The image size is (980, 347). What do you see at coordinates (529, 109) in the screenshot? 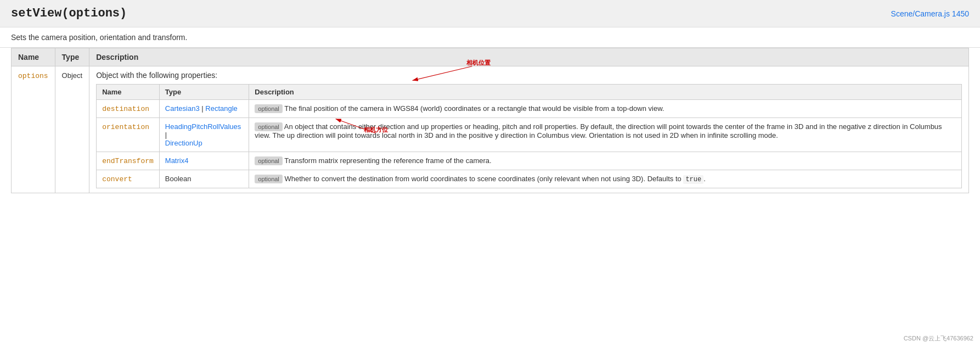
I see `nested-row-destination: destination Cartesian3 | Rectangle optio…` at bounding box center [529, 109].